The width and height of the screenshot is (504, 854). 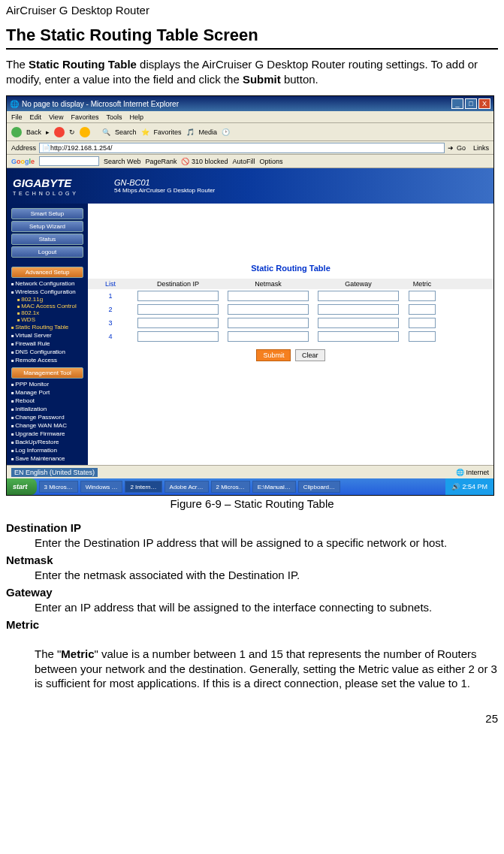 I want to click on sidebar-virtual-server: Virtual Server, so click(x=47, y=335).